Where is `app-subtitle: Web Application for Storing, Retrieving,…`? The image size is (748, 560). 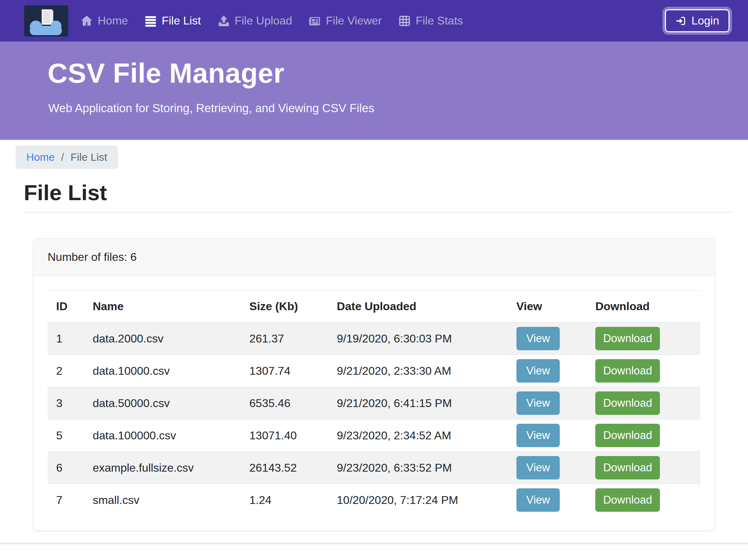
app-subtitle: Web Application for Storing, Retrieving,… is located at coordinates (387, 108).